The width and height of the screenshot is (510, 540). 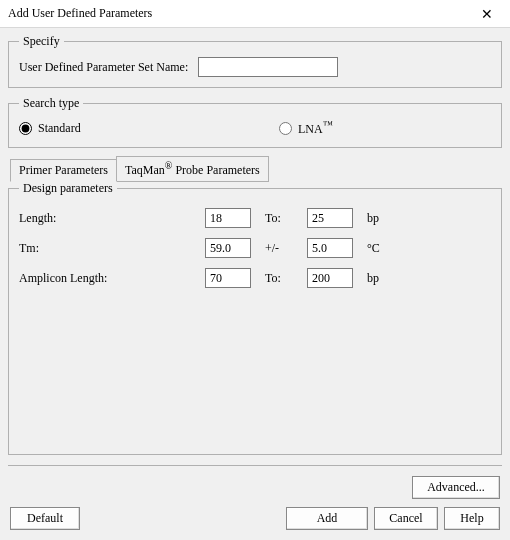 I want to click on length-from-input, so click(x=228, y=218).